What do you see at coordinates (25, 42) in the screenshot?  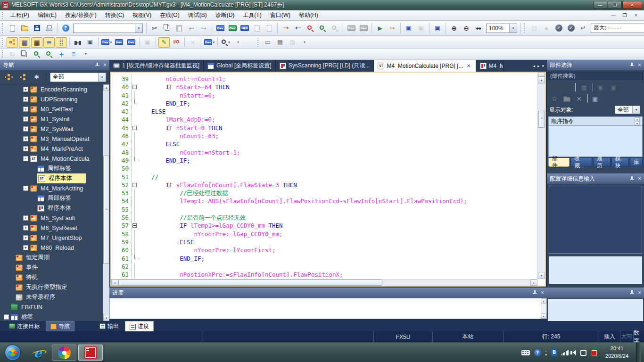 I see `module-configuration-button: ▦` at bounding box center [25, 42].